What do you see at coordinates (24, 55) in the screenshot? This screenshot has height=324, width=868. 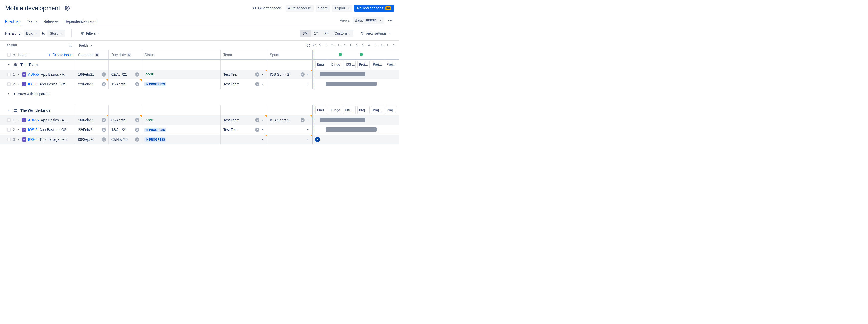 I see `column-issue-dropdown: Issue` at bounding box center [24, 55].